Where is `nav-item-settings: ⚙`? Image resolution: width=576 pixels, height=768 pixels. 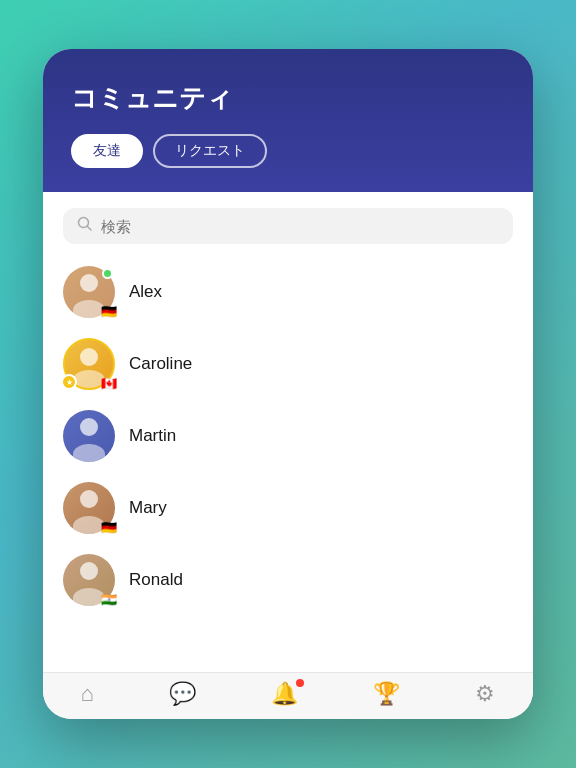 nav-item-settings: ⚙ is located at coordinates (485, 694).